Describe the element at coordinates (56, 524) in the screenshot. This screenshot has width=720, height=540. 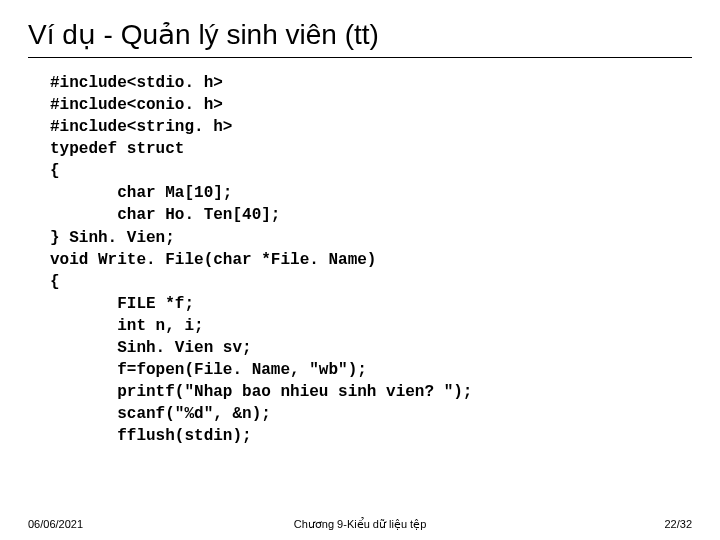
I see `footer-date: 06/06/2021` at that location.